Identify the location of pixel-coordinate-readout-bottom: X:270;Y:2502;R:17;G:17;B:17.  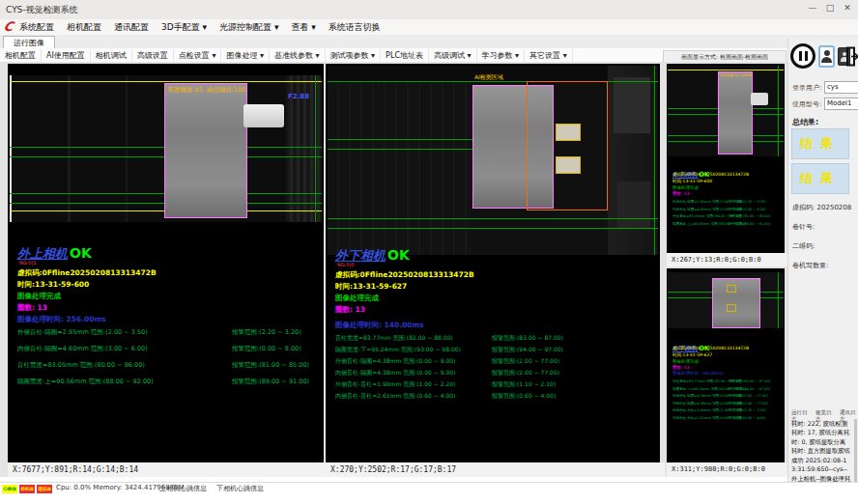
(495, 469).